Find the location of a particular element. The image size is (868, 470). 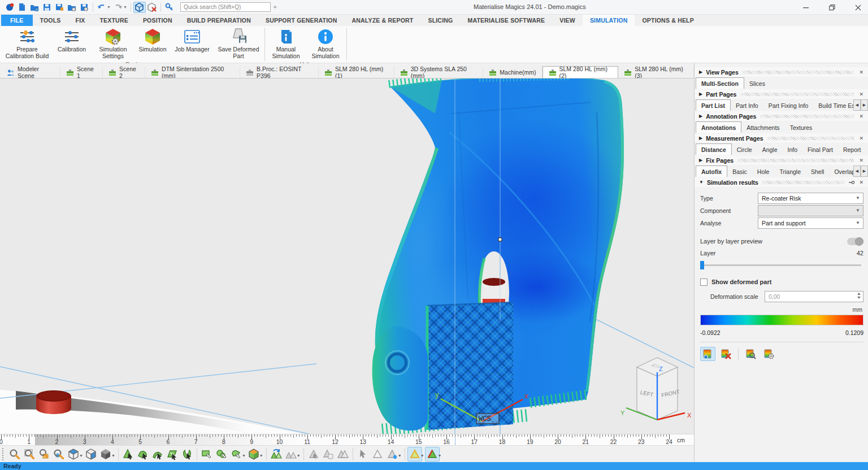

hide-part-icon is located at coordinates (152, 7).